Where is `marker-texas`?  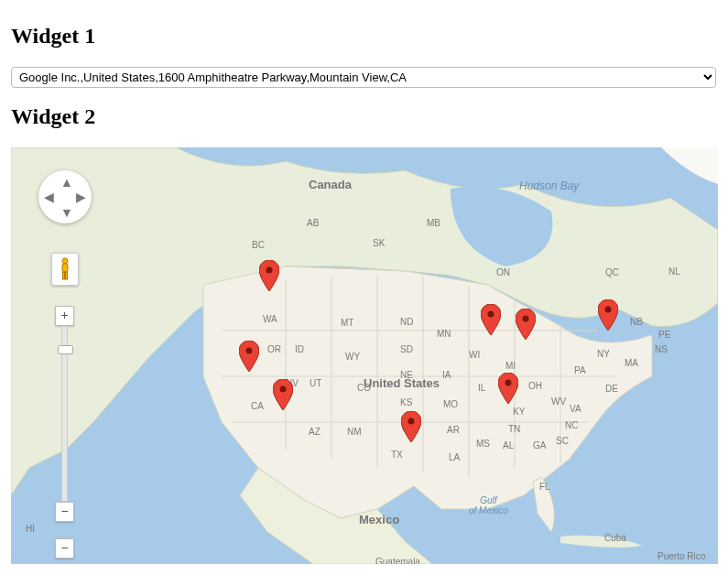 marker-texas is located at coordinates (411, 427).